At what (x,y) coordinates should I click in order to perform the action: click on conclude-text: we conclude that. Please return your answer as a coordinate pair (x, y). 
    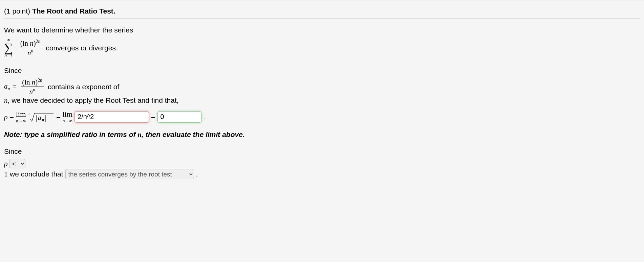
    Looking at the image, I should click on (37, 174).